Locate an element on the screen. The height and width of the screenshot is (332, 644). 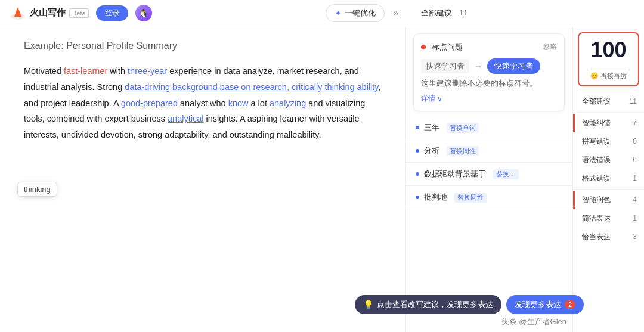
card-header: 标点问题 忽略 is located at coordinates (489, 46).